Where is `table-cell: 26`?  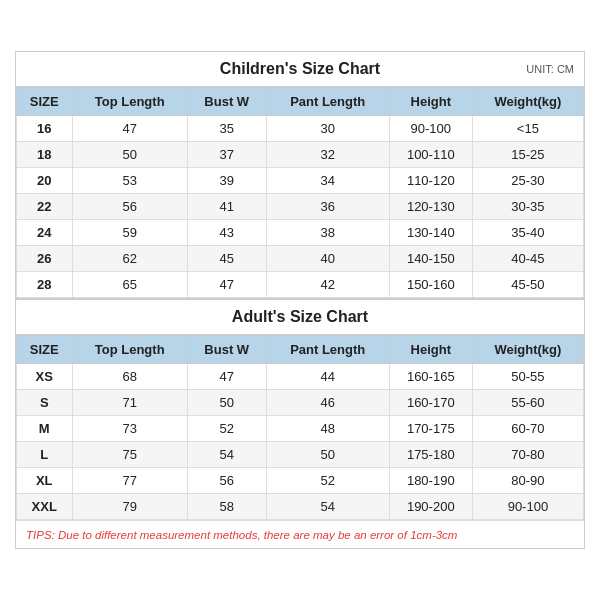 table-cell: 26 is located at coordinates (45, 259).